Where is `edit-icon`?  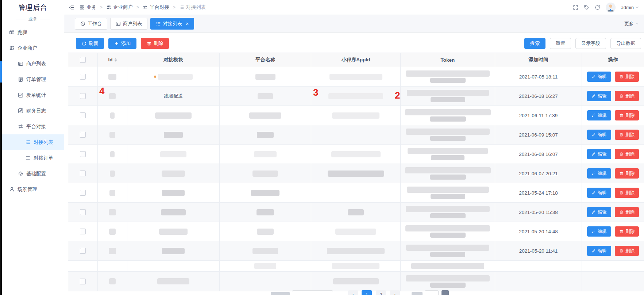
edit-icon is located at coordinates (594, 77).